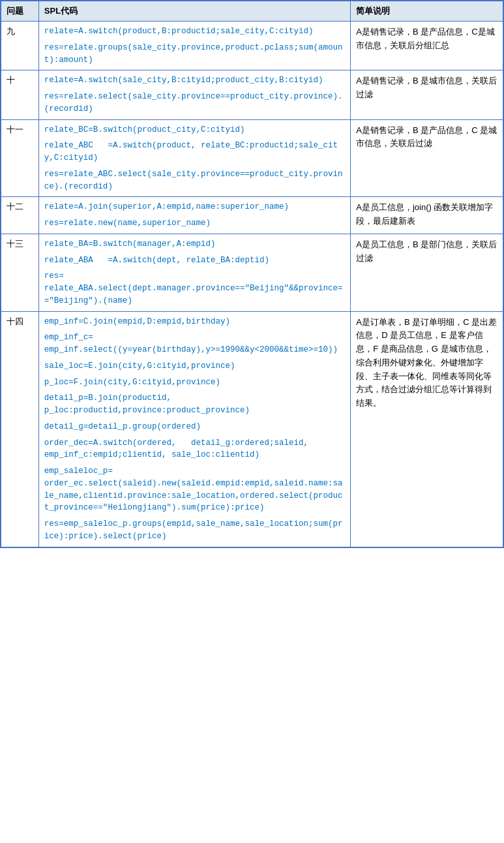  What do you see at coordinates (427, 95) in the screenshot?
I see `row-desc: A是销售记录，B 是城市信息，关联后过滤` at bounding box center [427, 95].